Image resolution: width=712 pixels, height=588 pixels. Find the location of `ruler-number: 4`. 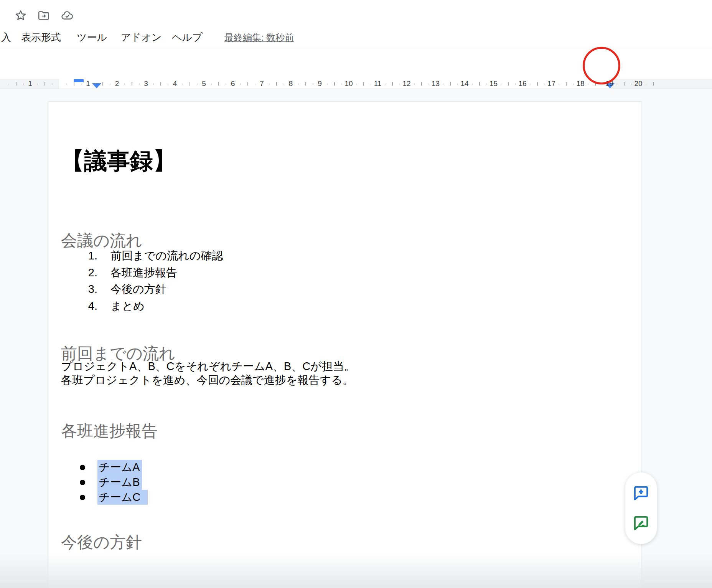

ruler-number: 4 is located at coordinates (175, 84).